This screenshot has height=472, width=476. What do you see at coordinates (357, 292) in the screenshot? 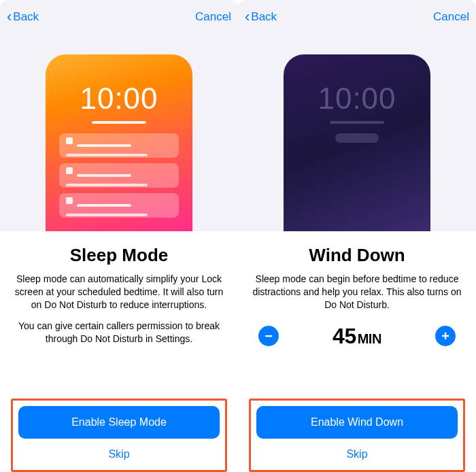
I see `description-text: Sleep mode can begin before bedtime to r…` at bounding box center [357, 292].